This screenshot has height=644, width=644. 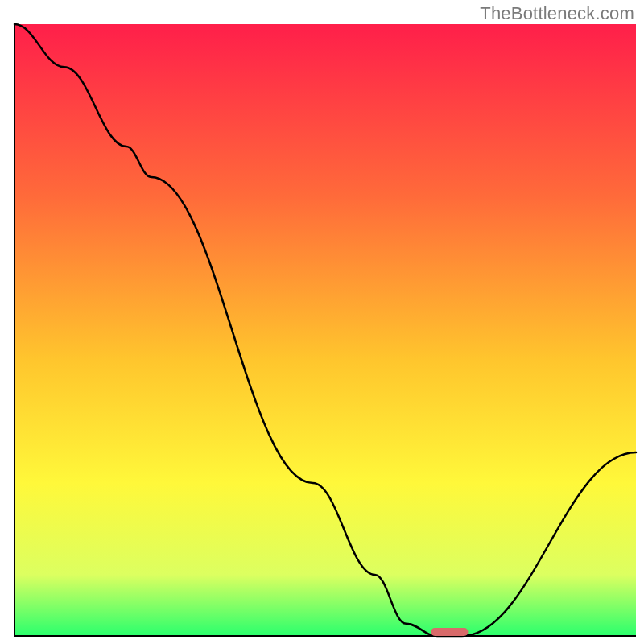 What do you see at coordinates (557, 14) in the screenshot?
I see `watermark-text: TheBottleneck.com` at bounding box center [557, 14].